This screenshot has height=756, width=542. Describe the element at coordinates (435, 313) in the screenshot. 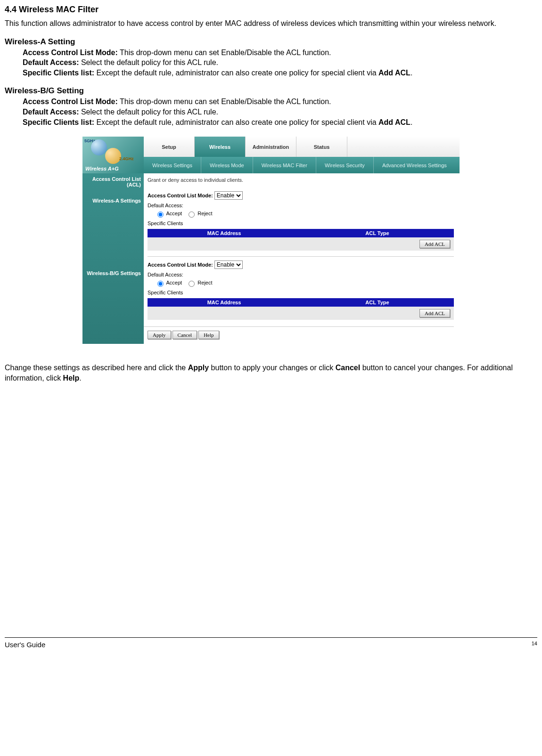

I see `wbg-add-acl-button: Add ACL` at that location.